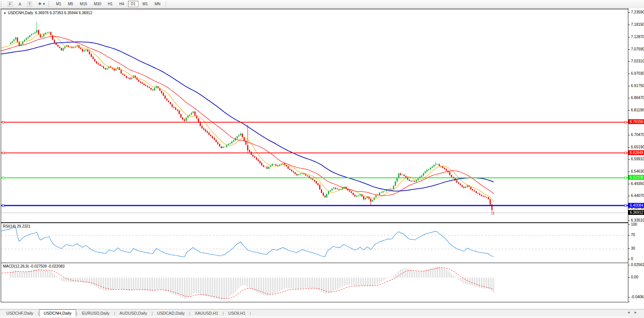 The height and width of the screenshot is (318, 644). I want to click on rsi-indicator-panel: RSI(14) 29.2321, so click(315, 243).